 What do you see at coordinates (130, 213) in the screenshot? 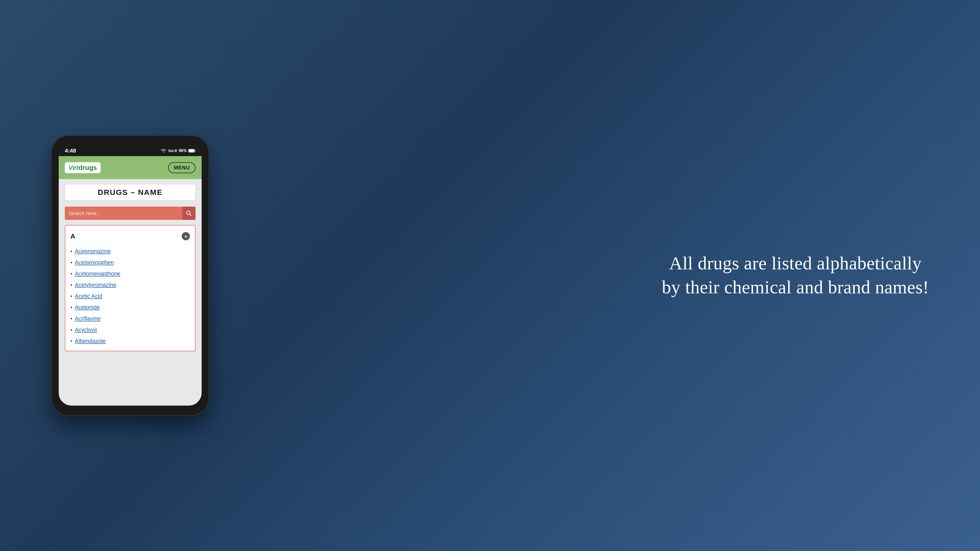
I see `search-row` at bounding box center [130, 213].